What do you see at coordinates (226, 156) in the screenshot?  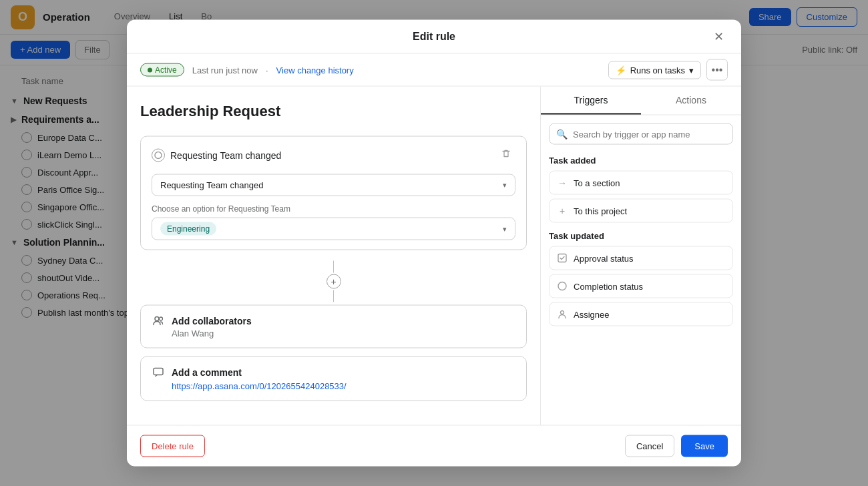 I see `trigger-title: Requesting Team changed` at bounding box center [226, 156].